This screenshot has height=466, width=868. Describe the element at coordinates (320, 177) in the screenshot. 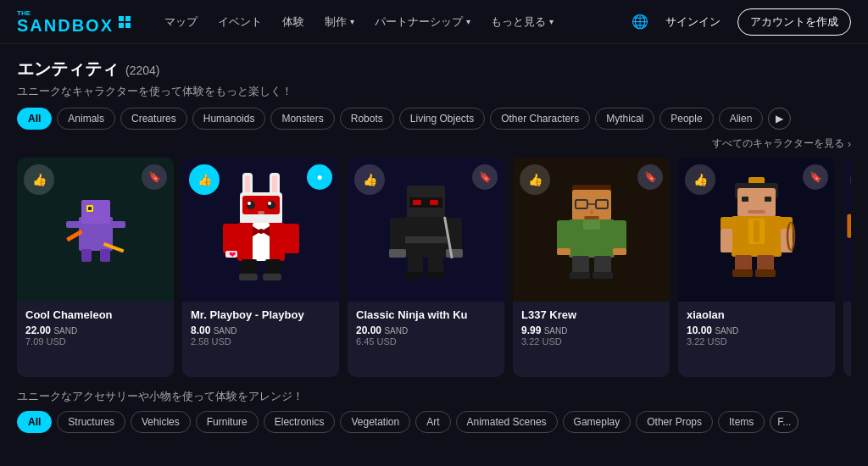

I see `bookmark-icon: ●` at that location.